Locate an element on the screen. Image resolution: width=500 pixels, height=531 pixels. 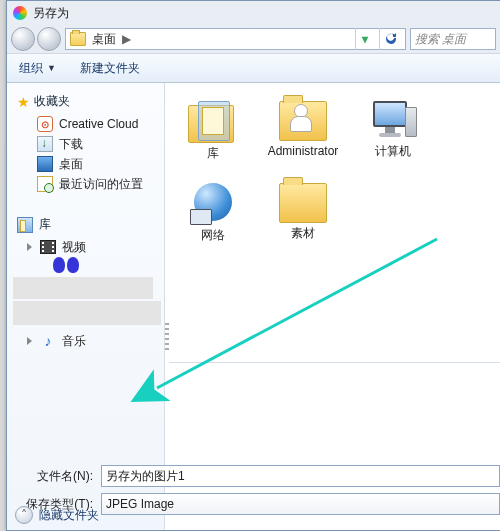
star-icon: ★ is located at coordinates (24, 102).